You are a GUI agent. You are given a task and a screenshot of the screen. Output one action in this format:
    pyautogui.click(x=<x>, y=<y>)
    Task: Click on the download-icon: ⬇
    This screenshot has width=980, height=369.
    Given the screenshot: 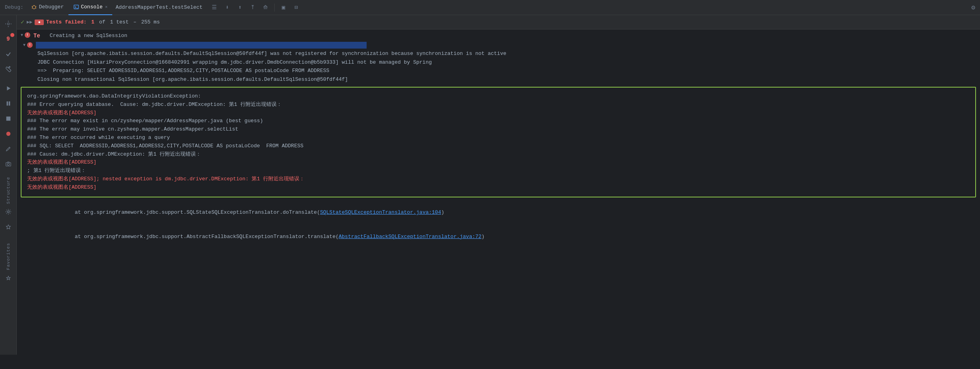 What is the action you would take?
    pyautogui.click(x=227, y=8)
    